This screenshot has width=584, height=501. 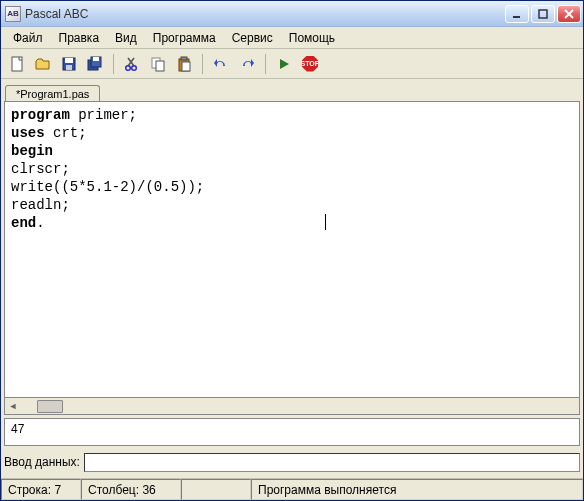 What do you see at coordinates (108, 187) in the screenshot?
I see `code-text: write((5*5.1-2)/(0.5));` at bounding box center [108, 187].